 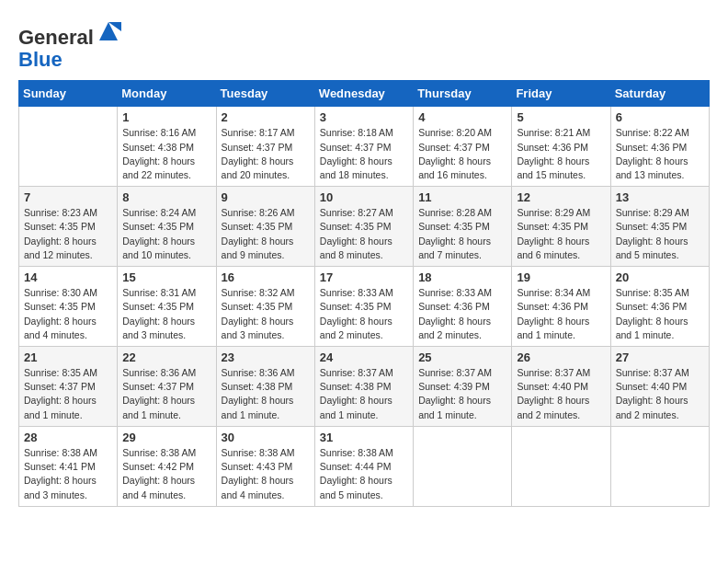 What do you see at coordinates (166, 357) in the screenshot?
I see `day-number: 22` at bounding box center [166, 357].